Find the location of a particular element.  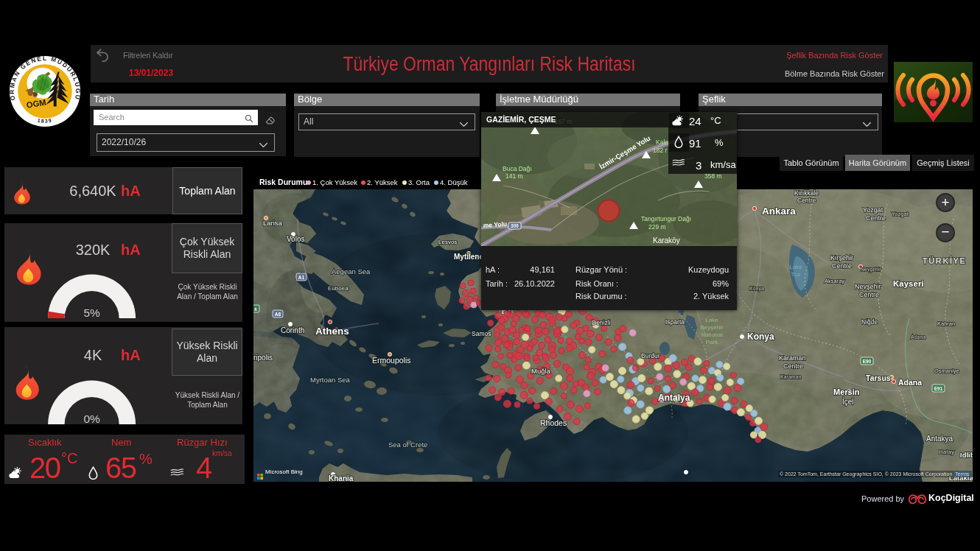

svg-text: Antakya is located at coordinates (940, 439).